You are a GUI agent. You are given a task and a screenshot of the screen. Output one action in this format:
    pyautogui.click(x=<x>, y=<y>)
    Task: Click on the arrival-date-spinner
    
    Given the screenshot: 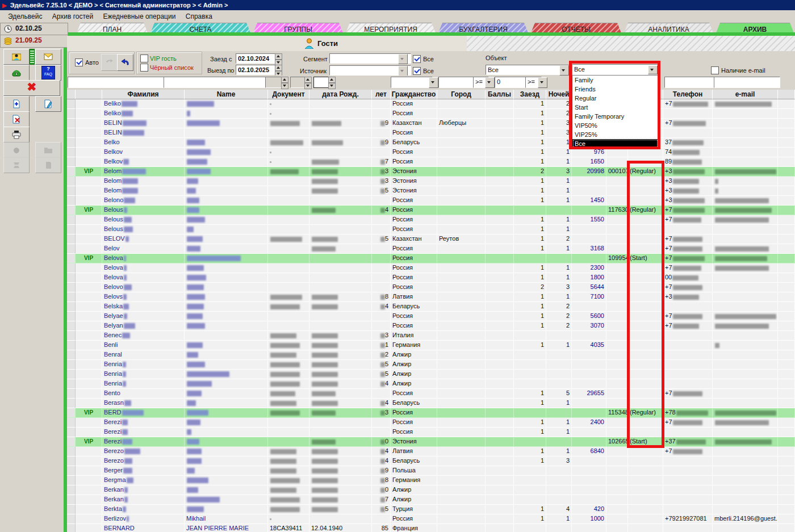 What is the action you would take?
    pyautogui.click(x=278, y=60)
    